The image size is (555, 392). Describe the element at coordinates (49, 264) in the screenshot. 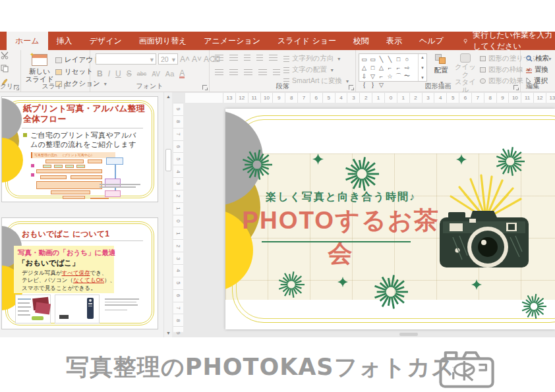

I see `slide2-subhead: 「おもいでばこ」` at that location.